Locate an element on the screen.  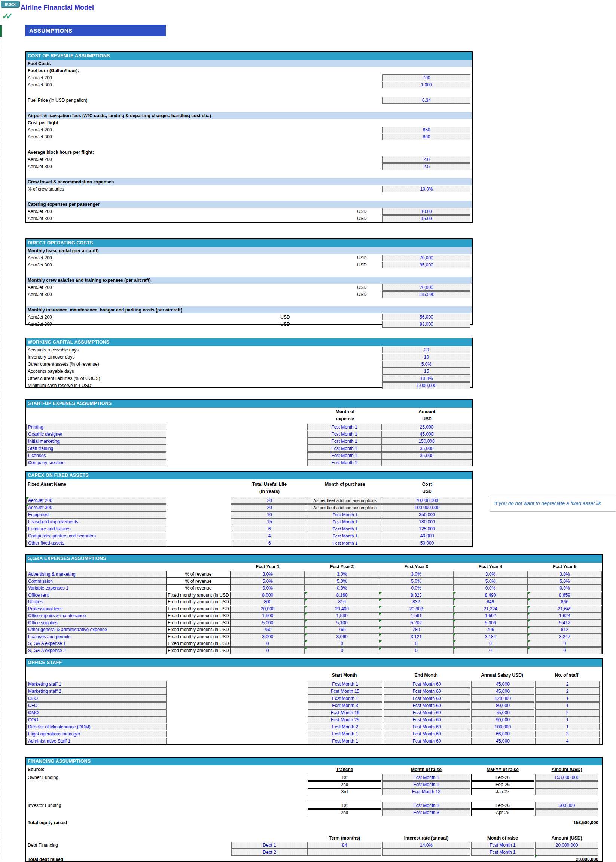
value-input-cell: 10.0% is located at coordinates (426, 379).